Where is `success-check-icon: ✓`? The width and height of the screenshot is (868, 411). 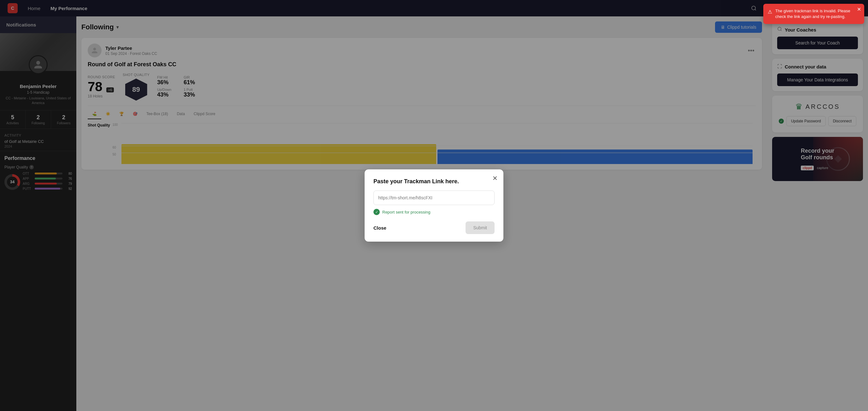
success-check-icon: ✓ is located at coordinates (377, 212).